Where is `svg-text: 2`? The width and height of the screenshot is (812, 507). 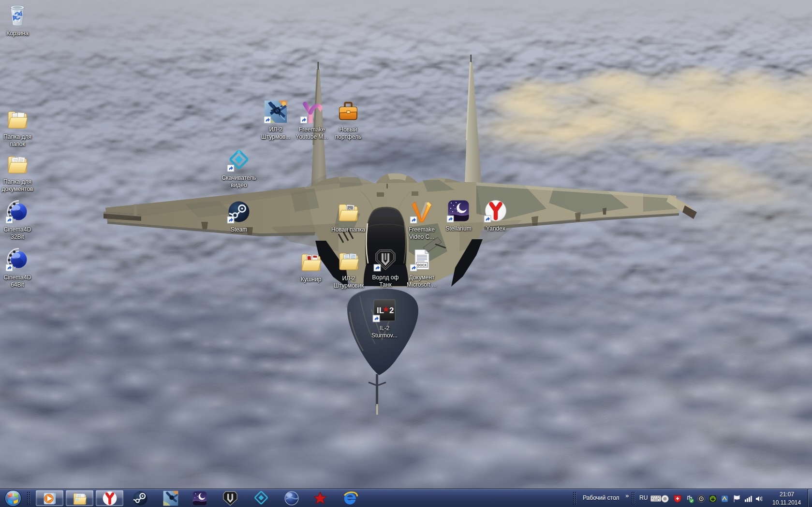
svg-text: 2 is located at coordinates (392, 310).